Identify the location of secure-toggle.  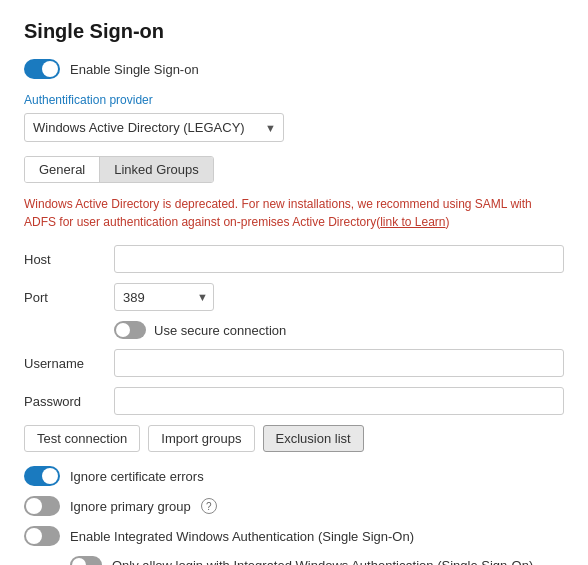
(130, 330).